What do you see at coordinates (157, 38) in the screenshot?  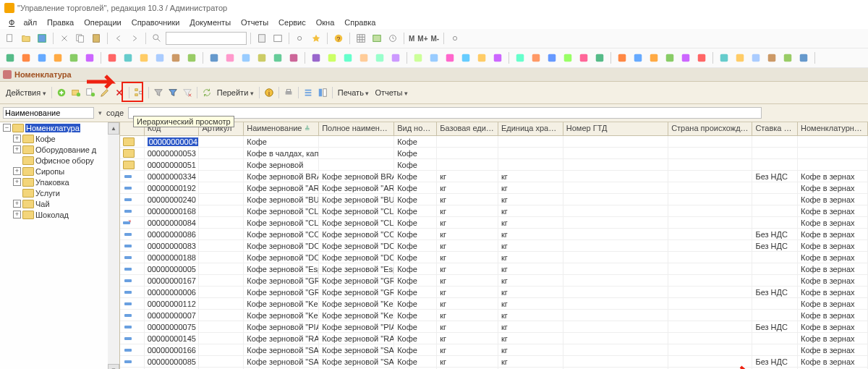 I see `search-icon` at bounding box center [157, 38].